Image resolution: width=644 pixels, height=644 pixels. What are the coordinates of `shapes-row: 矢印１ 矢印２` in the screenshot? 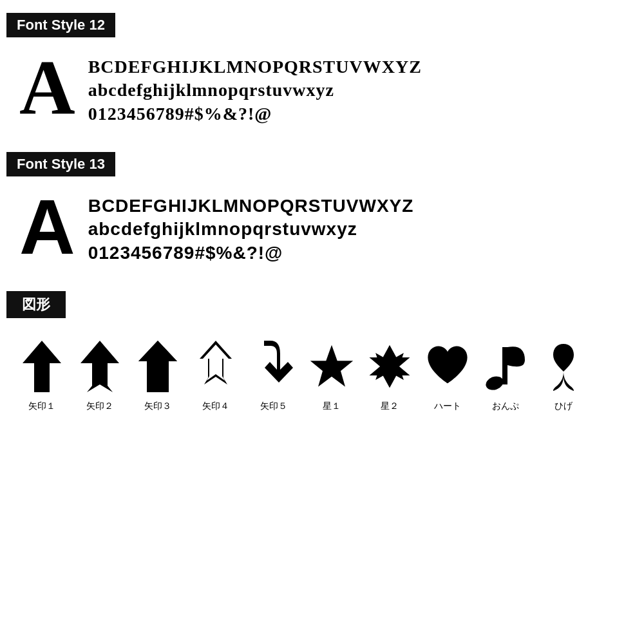 It's located at (322, 372).